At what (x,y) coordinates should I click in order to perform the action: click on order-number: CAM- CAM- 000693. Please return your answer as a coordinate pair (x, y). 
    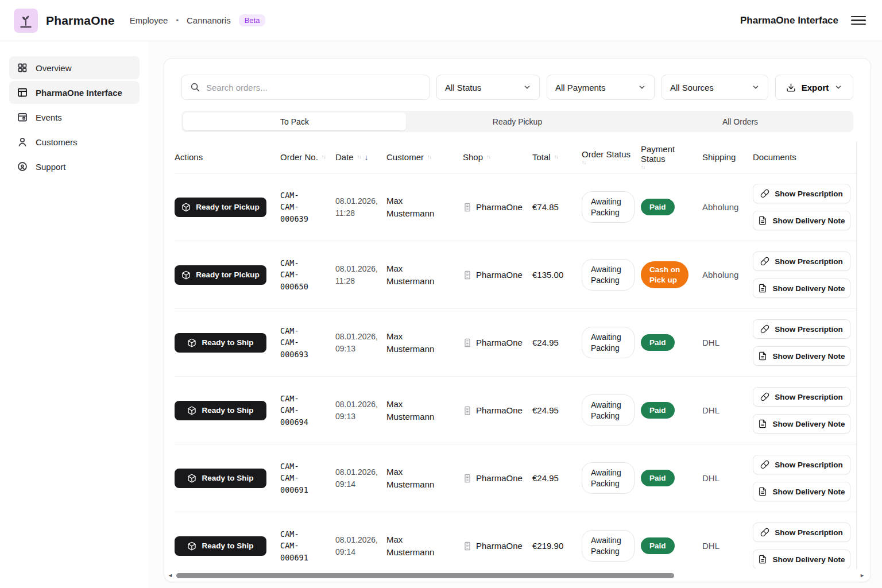
    Looking at the image, I should click on (308, 342).